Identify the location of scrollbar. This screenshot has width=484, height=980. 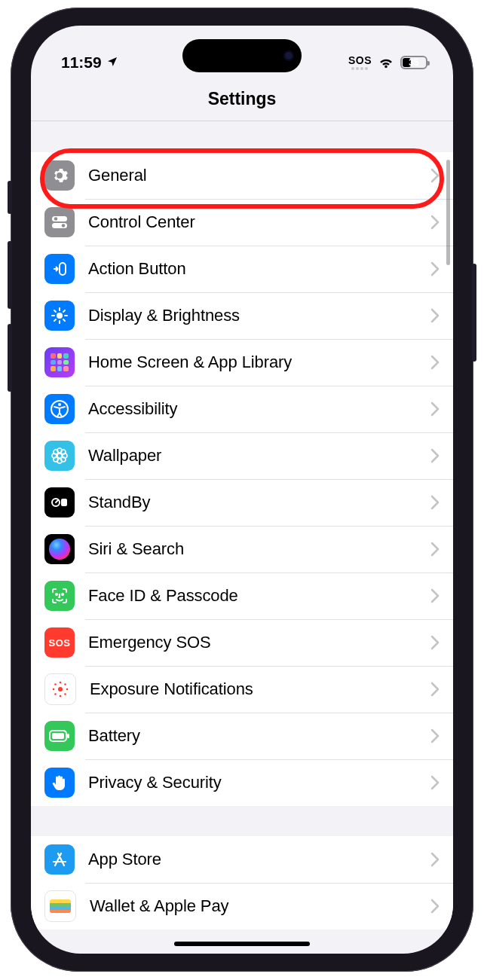
(448, 212).